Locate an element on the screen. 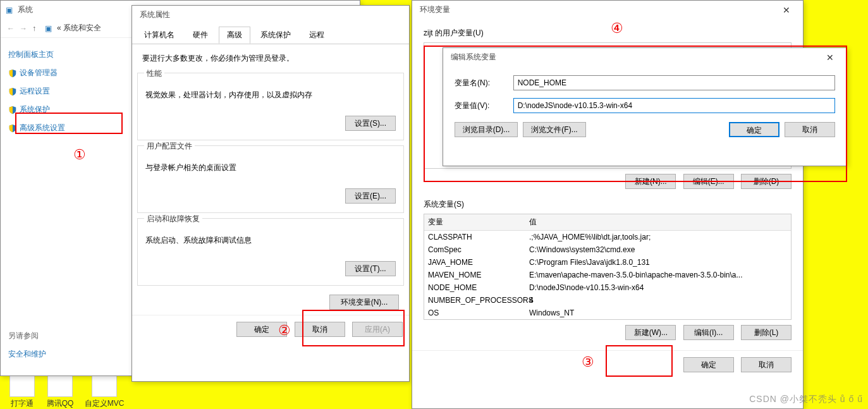  delete-l-button: 删除(L) is located at coordinates (766, 333).